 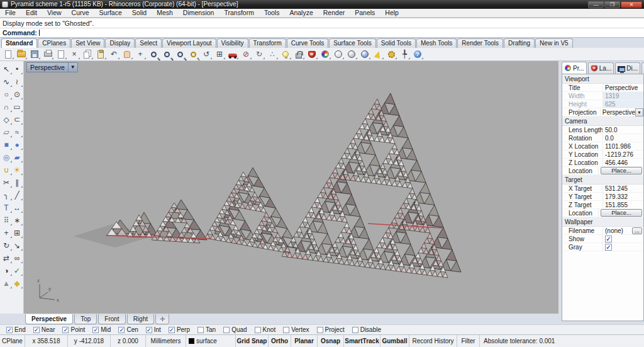 I want to click on select-tool-icon: ↖, so click(x=6, y=69).